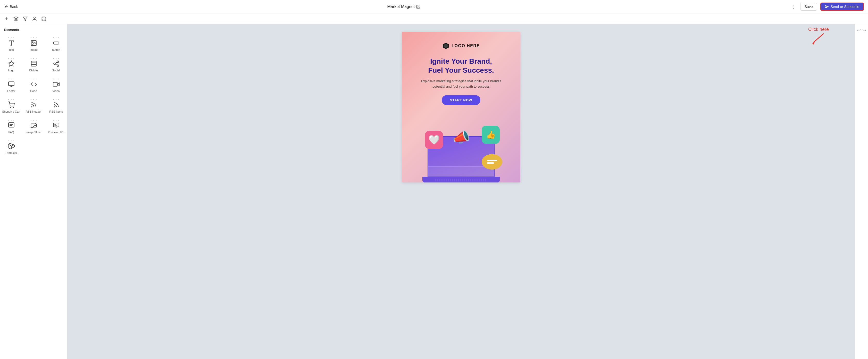 The height and width of the screenshot is (359, 868). What do you see at coordinates (818, 39) in the screenshot?
I see `click-arrow-icon` at bounding box center [818, 39].